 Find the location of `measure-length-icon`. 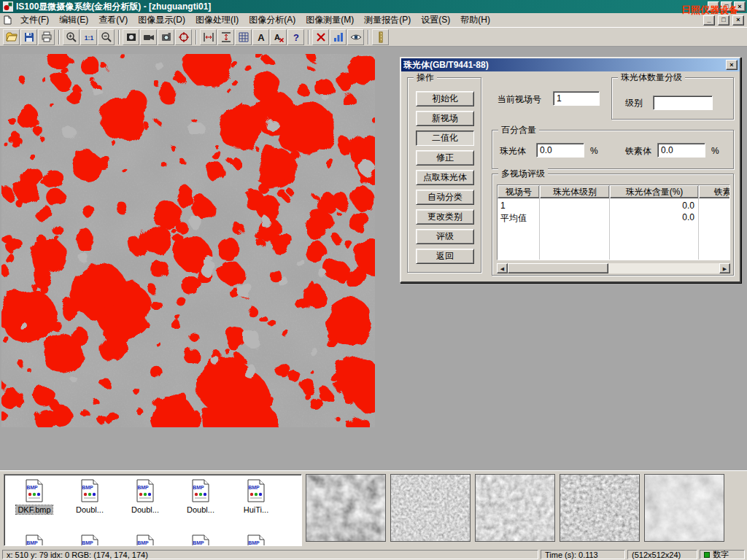

measure-length-icon is located at coordinates (226, 37).